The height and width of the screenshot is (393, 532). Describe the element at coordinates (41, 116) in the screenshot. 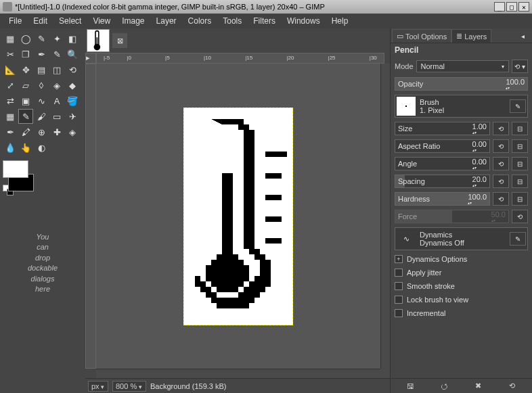

I see `paintbrush-tool-icon: 🖌` at that location.